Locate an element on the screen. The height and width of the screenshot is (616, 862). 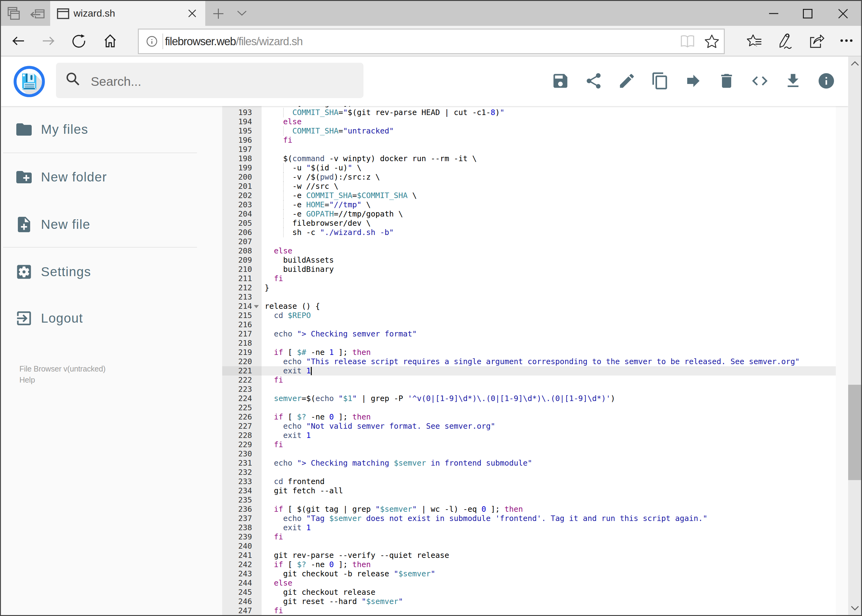
download-button is located at coordinates (793, 81).